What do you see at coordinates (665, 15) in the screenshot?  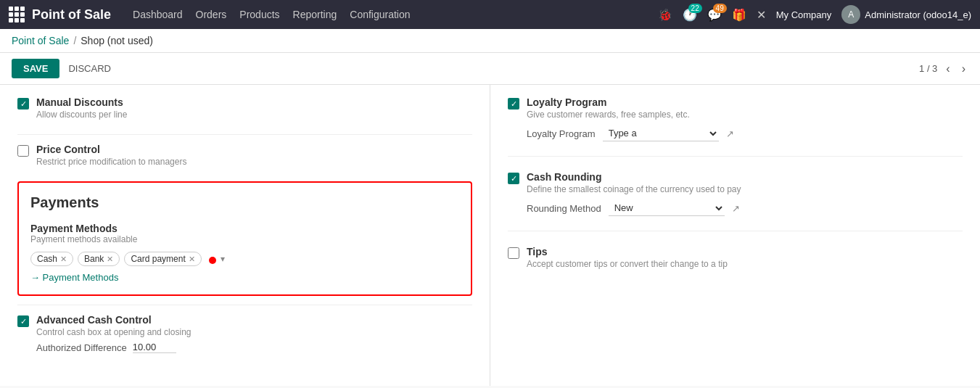 I see `bug-icon: 🐞` at bounding box center [665, 15].